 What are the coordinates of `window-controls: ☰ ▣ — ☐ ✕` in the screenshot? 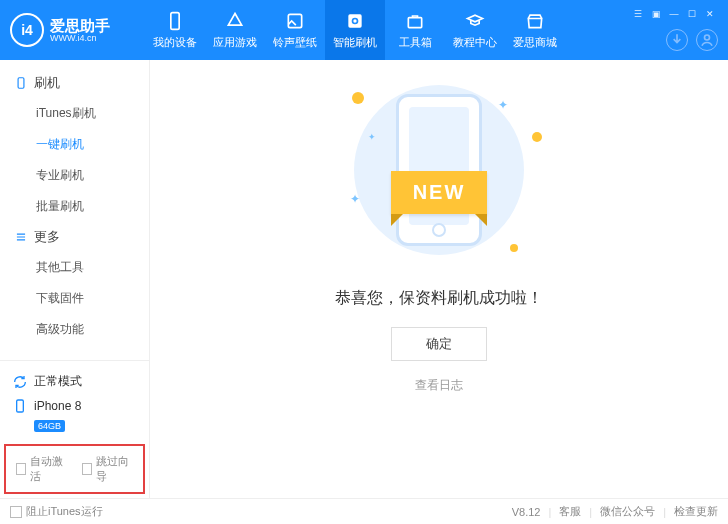 It's located at (674, 14).